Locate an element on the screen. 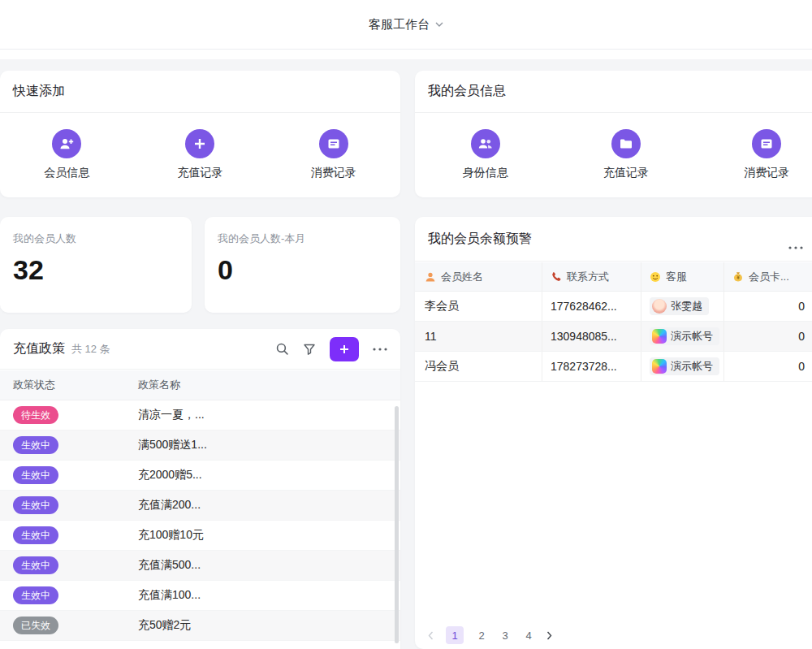 Image resolution: width=812 pixels, height=649 pixels. quick-add-header: 快速添加 is located at coordinates (200, 92).